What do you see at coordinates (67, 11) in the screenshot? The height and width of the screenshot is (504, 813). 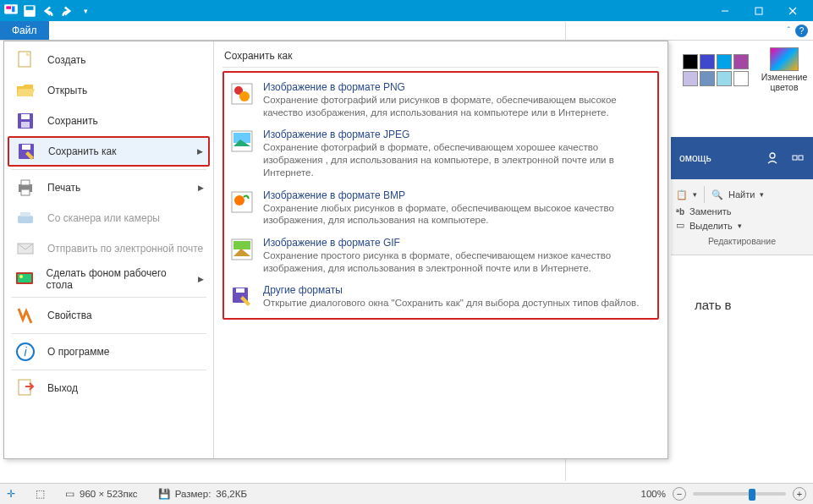 I see `qat-redo-button` at bounding box center [67, 11].